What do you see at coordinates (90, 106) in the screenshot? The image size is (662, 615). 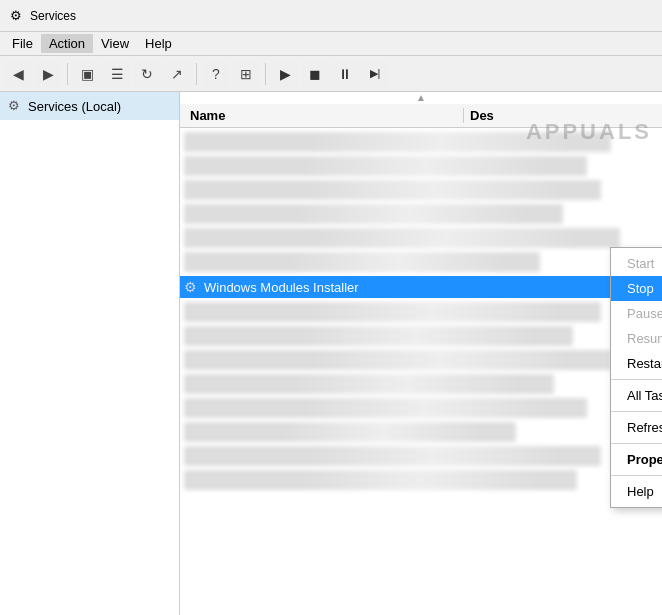 I see `sidebar-services-local: ⚙ Services (Local)` at bounding box center [90, 106].